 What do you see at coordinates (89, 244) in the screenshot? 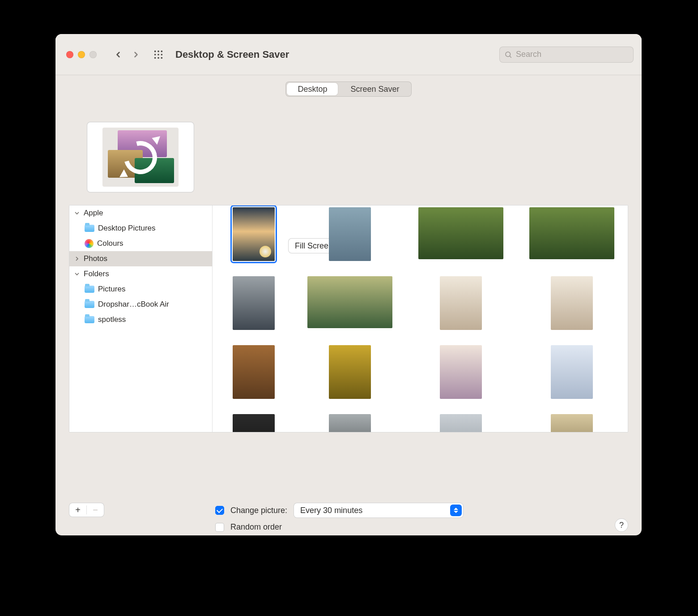
I see `colour-wheel-icon` at bounding box center [89, 244].